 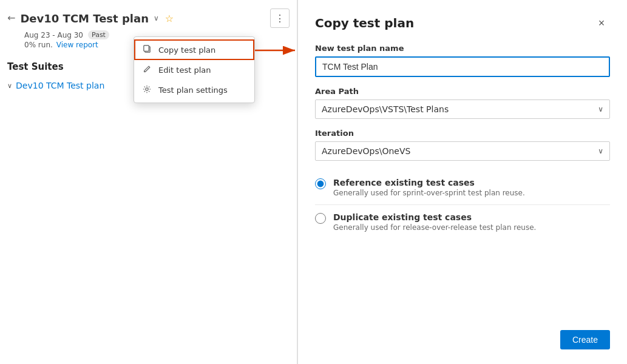 What do you see at coordinates (429, 187) in the screenshot?
I see `reference-option-text: Reference existing test cases Generally …` at bounding box center [429, 187].